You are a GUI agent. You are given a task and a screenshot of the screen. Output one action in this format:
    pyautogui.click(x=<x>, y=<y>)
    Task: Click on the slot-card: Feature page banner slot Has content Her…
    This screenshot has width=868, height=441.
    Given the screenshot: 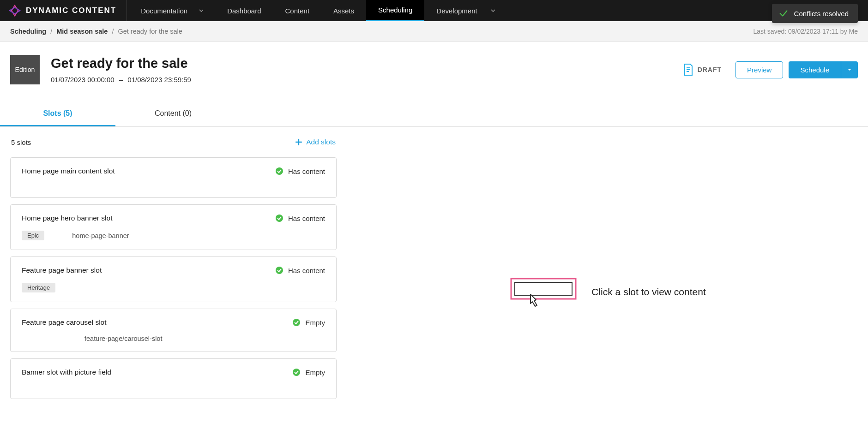 What is the action you would take?
    pyautogui.click(x=174, y=280)
    